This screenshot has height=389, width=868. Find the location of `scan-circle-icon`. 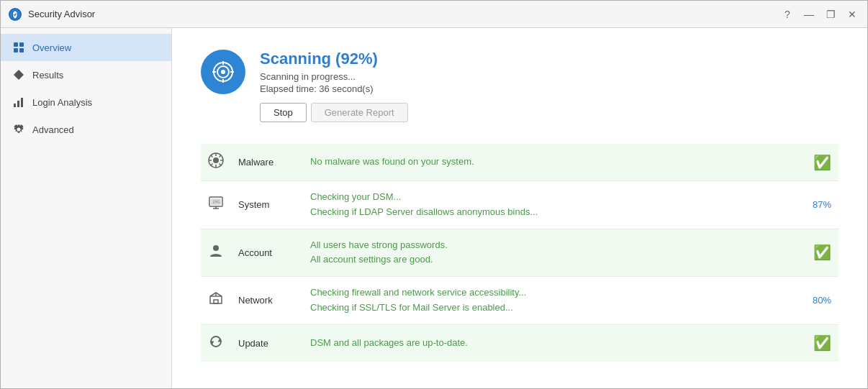

scan-circle-icon is located at coordinates (223, 72).